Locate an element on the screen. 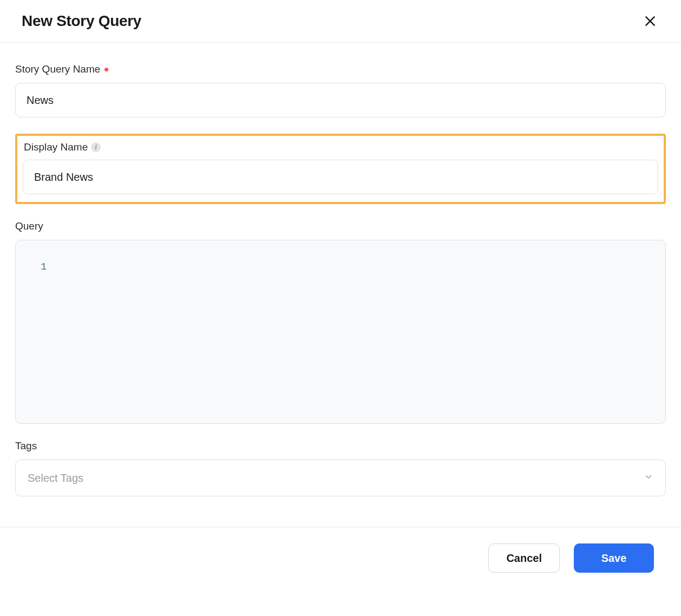 Image resolution: width=681 pixels, height=616 pixels. query-label: Query is located at coordinates (340, 226).